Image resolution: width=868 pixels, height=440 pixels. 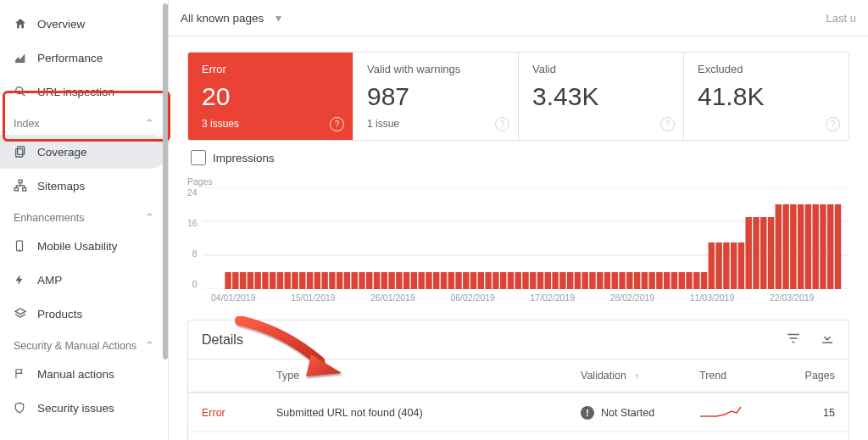 I want to click on home-icon, so click(x=25, y=24).